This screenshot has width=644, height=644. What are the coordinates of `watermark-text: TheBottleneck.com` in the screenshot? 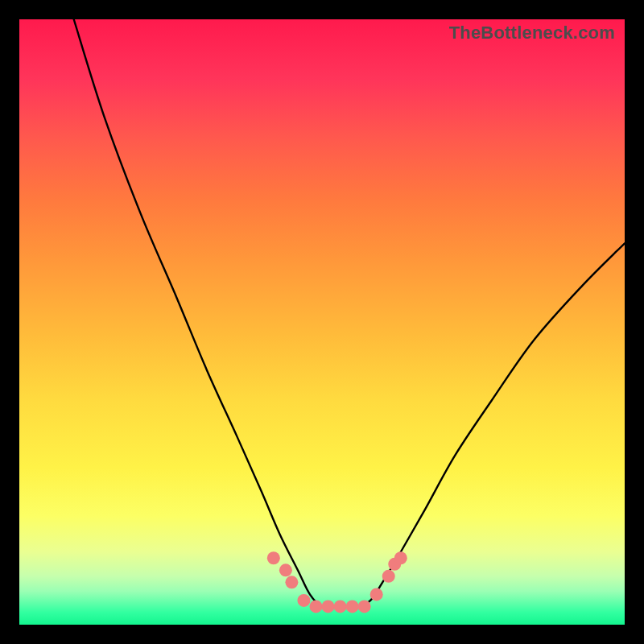 It's located at (532, 33).